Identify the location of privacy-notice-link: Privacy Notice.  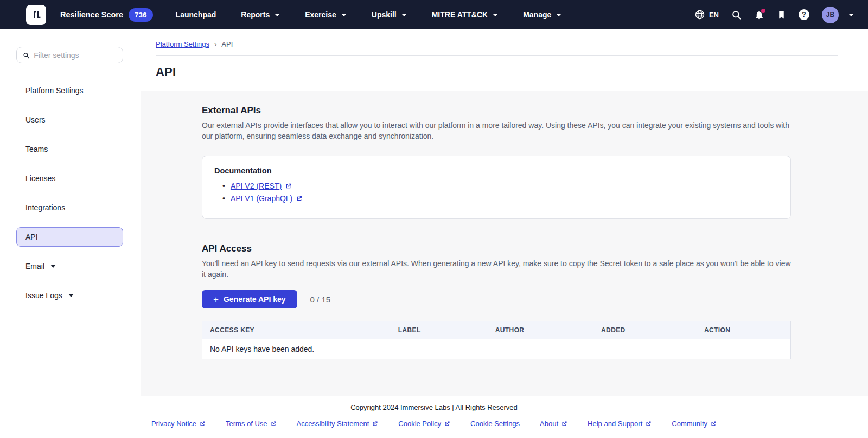
(178, 424).